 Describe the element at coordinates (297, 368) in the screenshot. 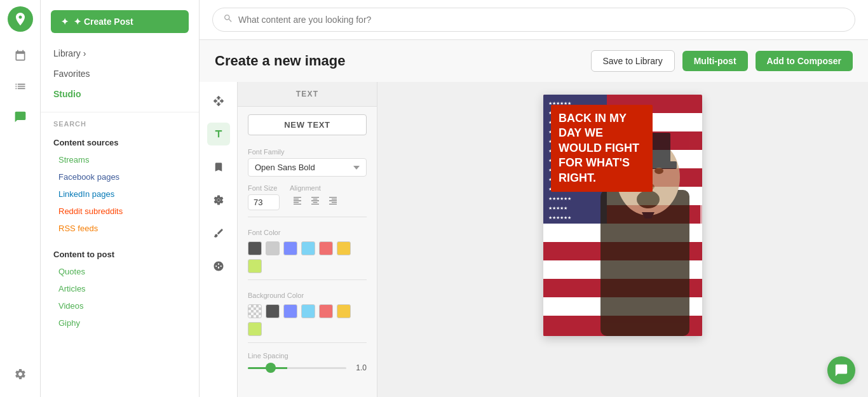

I see `line-spacing-slider` at that location.